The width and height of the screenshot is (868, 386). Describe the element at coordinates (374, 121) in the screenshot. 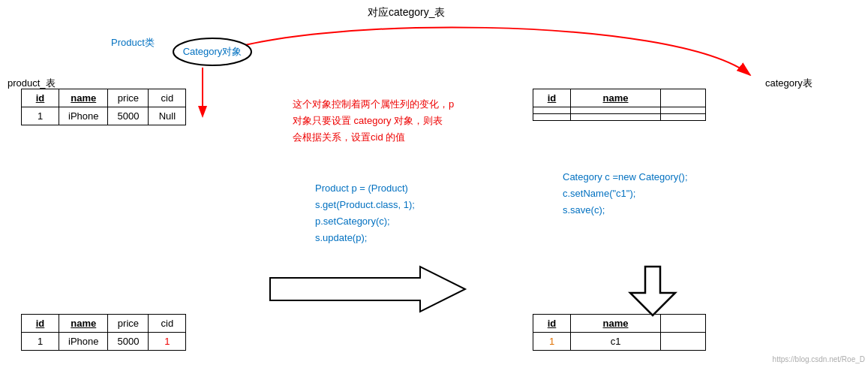

I see `annotation-text: 这个对象控制着两个属性列的变化，p 对象只要设置 category 对象，则表 …` at that location.